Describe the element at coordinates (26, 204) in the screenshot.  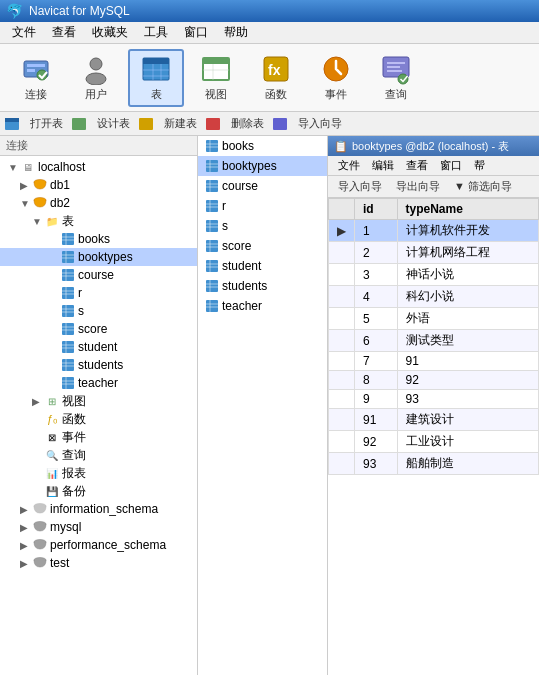
I see `tree-arrow-db2: ▼` at that location.